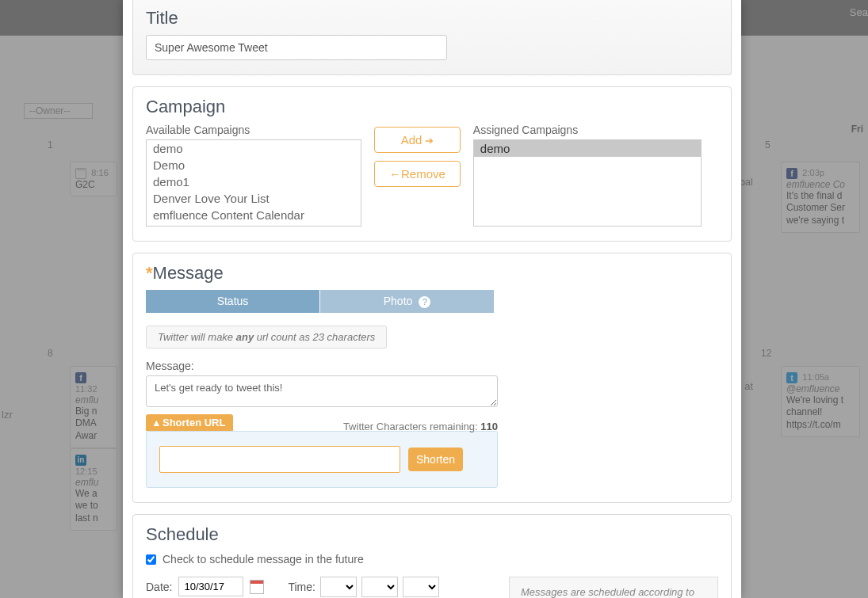  Describe the element at coordinates (254, 183) in the screenshot. I see `available-campaigns-list: demoDemodemo1Denver Love Your Listemflue…` at that location.